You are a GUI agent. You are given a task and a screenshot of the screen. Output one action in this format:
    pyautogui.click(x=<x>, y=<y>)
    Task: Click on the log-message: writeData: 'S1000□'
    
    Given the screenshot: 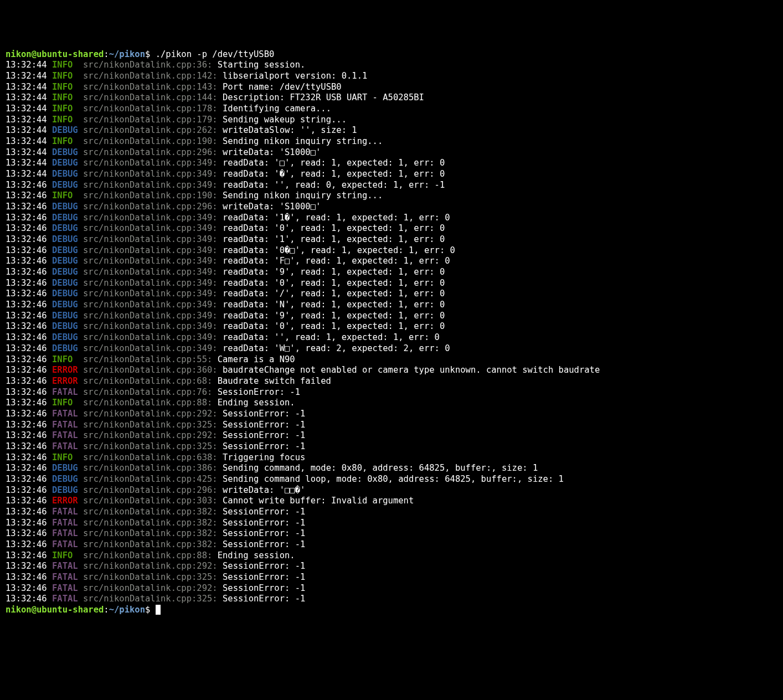 What is the action you would take?
    pyautogui.click(x=271, y=152)
    